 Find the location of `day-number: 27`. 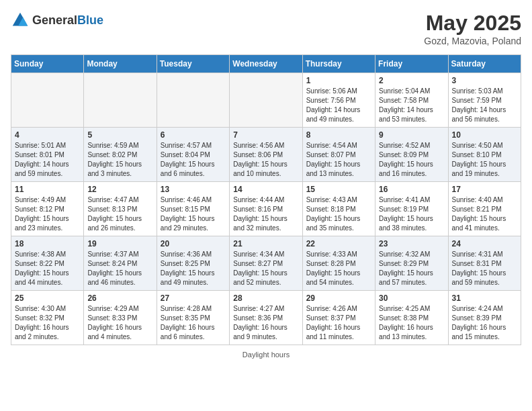

day-number: 27 is located at coordinates (193, 298).